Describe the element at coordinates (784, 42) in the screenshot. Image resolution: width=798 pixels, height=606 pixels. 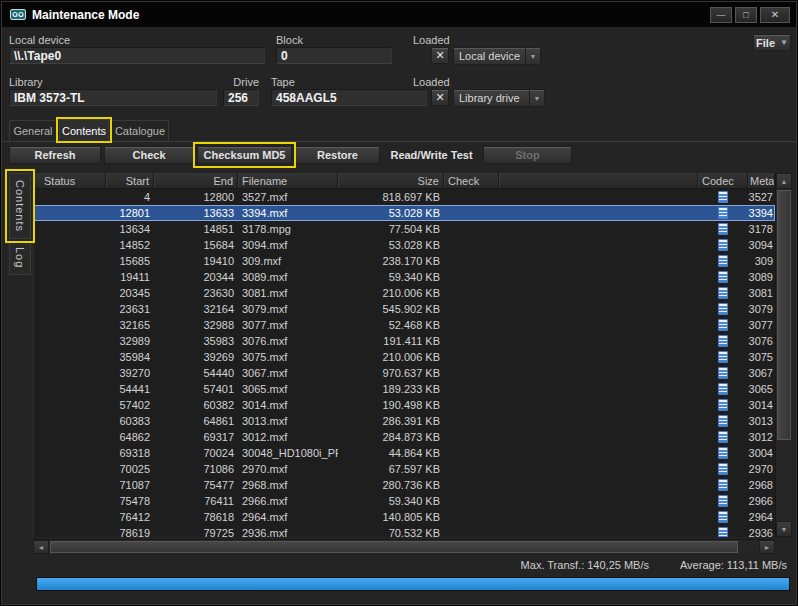
I see `chevron-down-icon: ▼` at that location.